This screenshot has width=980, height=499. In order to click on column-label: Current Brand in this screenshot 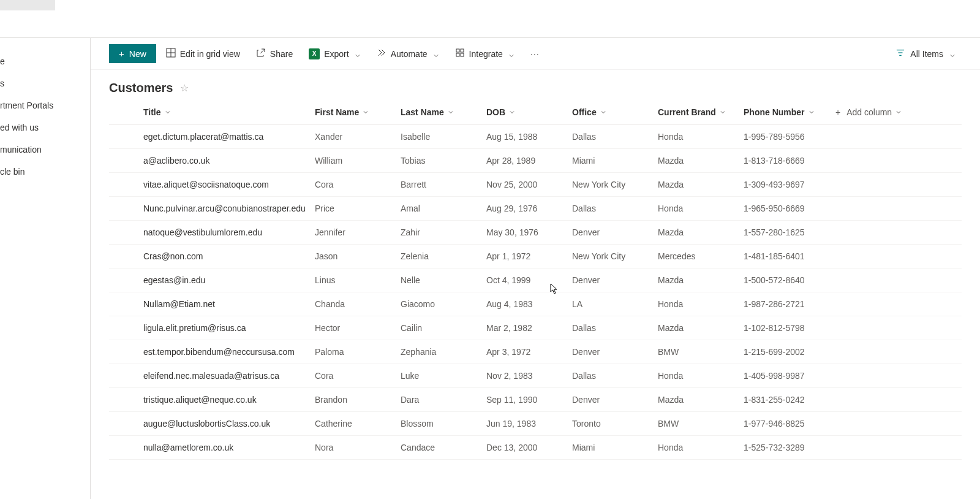, I will do `click(687, 112)`.